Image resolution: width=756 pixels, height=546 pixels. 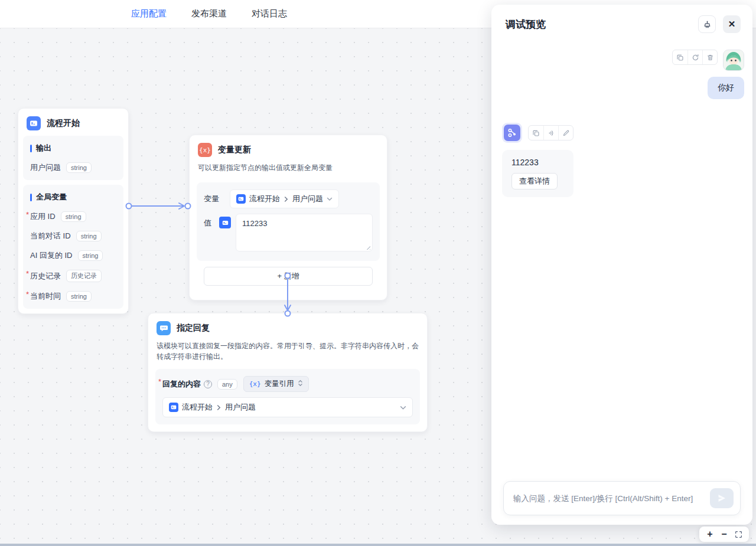 What do you see at coordinates (73, 236) in the screenshot?
I see `global-row: * 当前对话 ID string` at bounding box center [73, 236].